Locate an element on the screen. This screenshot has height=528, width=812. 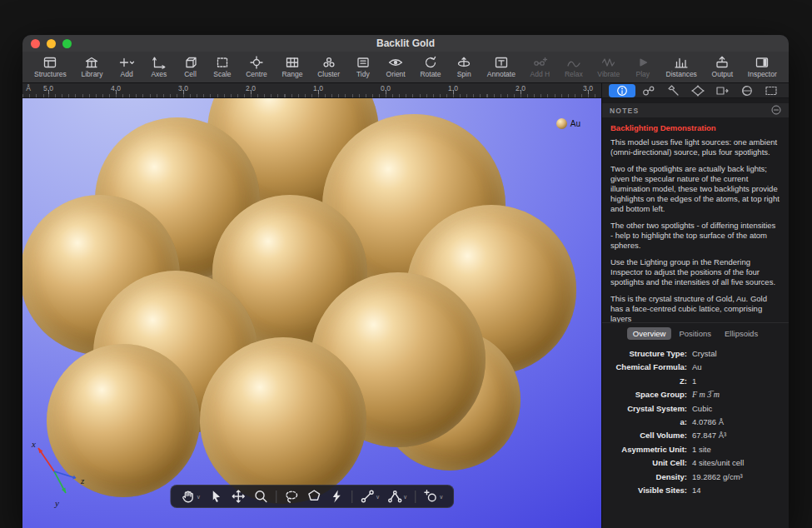
notes-paragraph: This is the crystal structure of Gold, A… is located at coordinates (695, 308).